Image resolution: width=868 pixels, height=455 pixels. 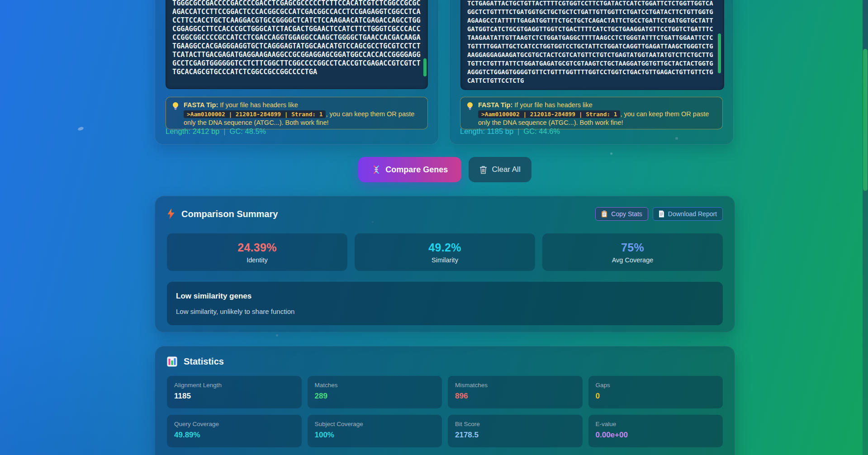 What do you see at coordinates (445, 296) in the screenshot?
I see `verdict-title: Low similarity genes` at bounding box center [445, 296].